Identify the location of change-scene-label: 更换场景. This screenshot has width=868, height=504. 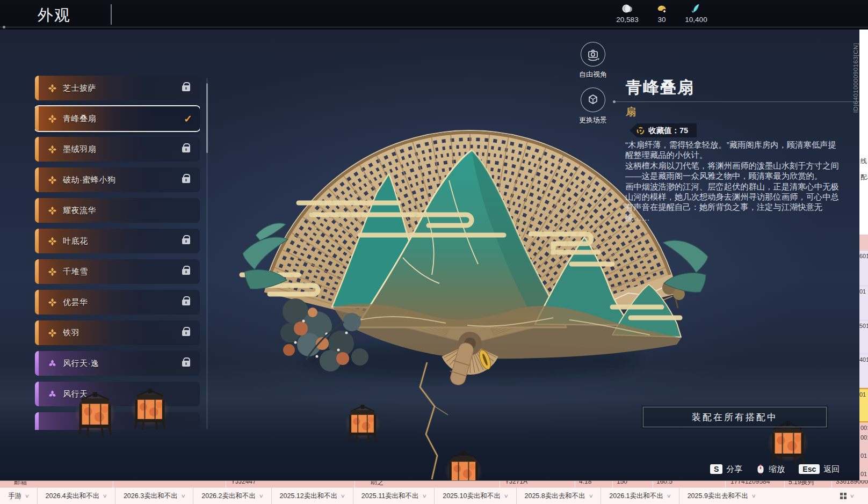
(593, 120).